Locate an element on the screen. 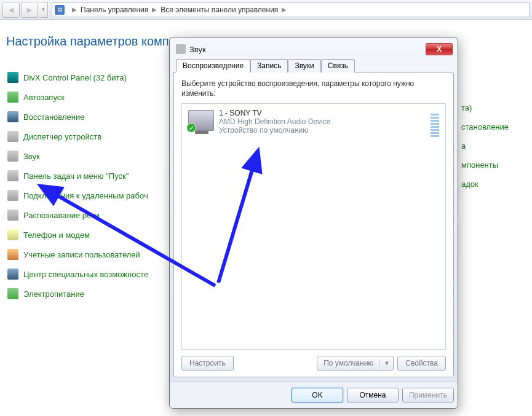 The image size is (532, 416). properties-button: Свойства is located at coordinates (422, 363).